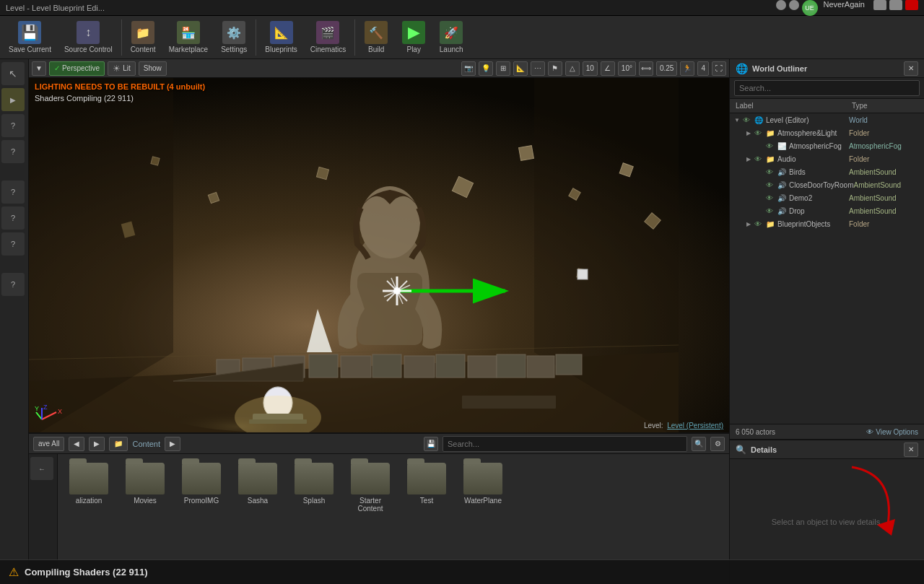  Describe the element at coordinates (13, 192) in the screenshot. I see `sidebar-q3-btn: ?` at that location.